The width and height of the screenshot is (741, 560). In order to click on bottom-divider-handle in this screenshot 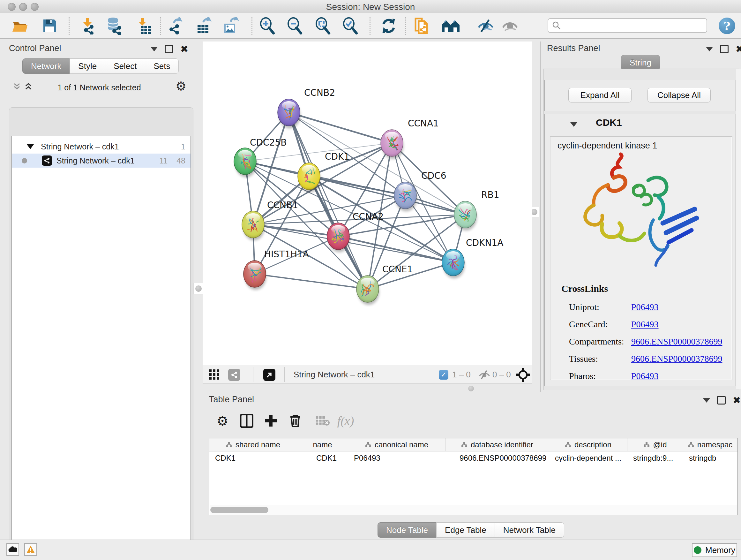, I will do `click(471, 389)`.